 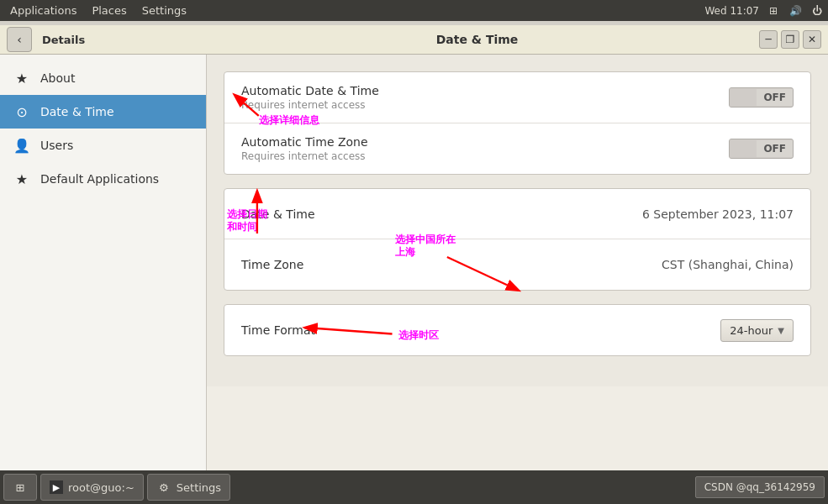 I want to click on auto-date-time-label-group: Automatic Date & Time Requires internet …, so click(x=485, y=97).